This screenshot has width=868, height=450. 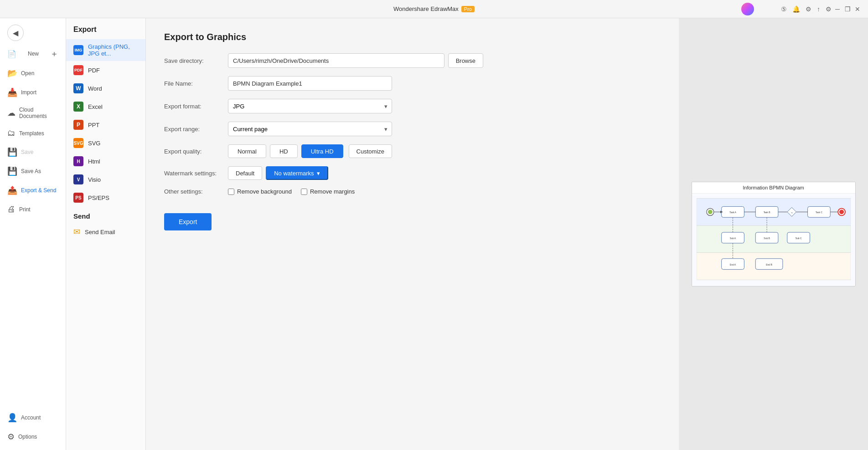 I want to click on remove-margins-checkbox, so click(x=304, y=192).